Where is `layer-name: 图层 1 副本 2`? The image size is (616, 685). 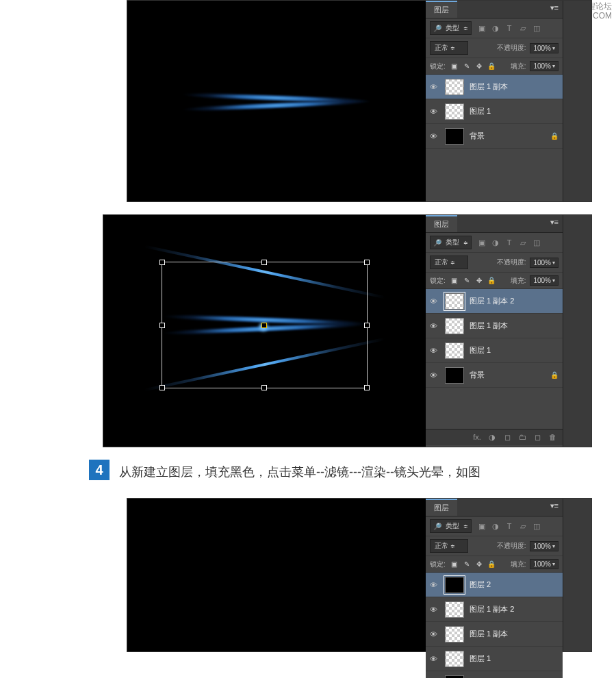
layer-name: 图层 1 副本 2 is located at coordinates (491, 610).